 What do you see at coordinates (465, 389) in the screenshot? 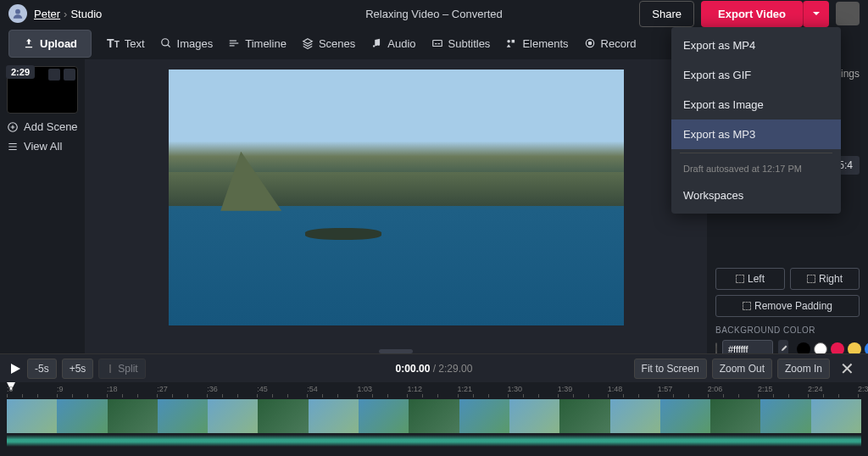
I see `ruler-mark: 1:21` at bounding box center [465, 389].